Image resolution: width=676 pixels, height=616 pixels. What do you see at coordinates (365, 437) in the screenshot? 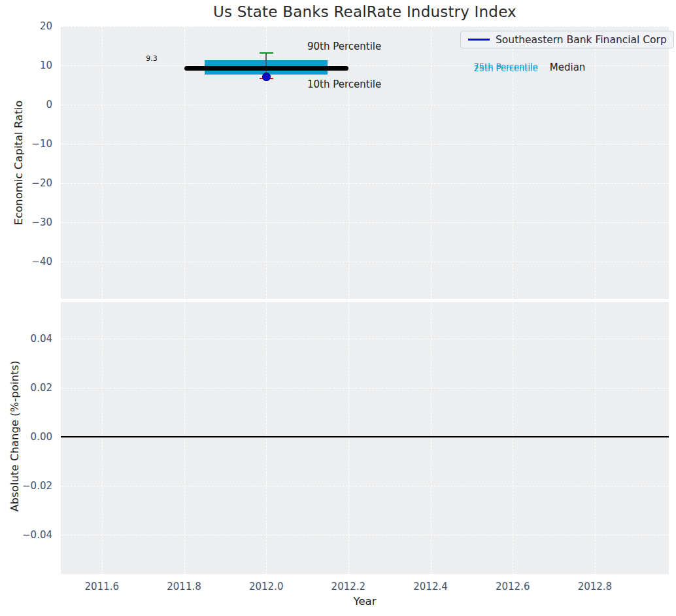
I see `zero-line` at bounding box center [365, 437].